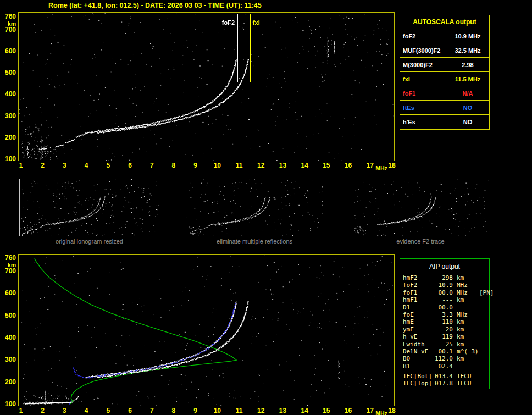  I want to click on x-tick-label: 5, so click(108, 166).